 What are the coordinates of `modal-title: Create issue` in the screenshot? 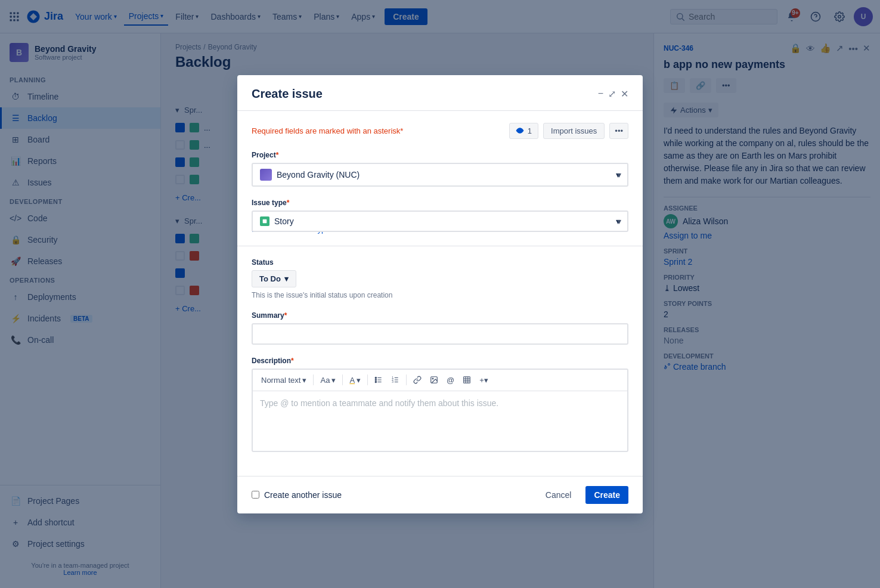 It's located at (287, 94).